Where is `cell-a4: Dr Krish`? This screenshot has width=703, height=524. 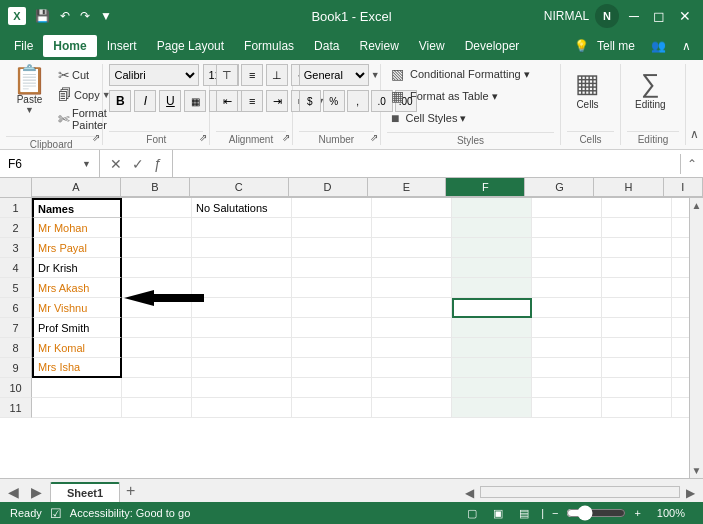 cell-a4: Dr Krish is located at coordinates (77, 268).